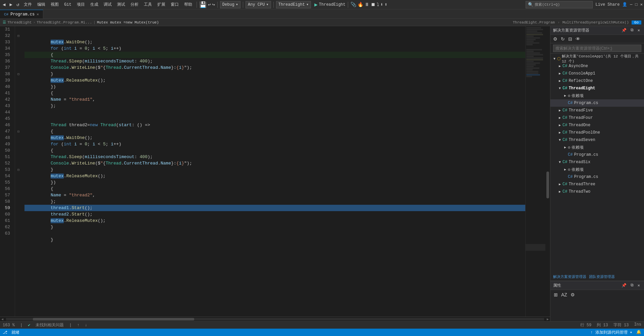 The height and width of the screenshot is (336, 644). I want to click on stop-icon: ⏹, so click(373, 5).